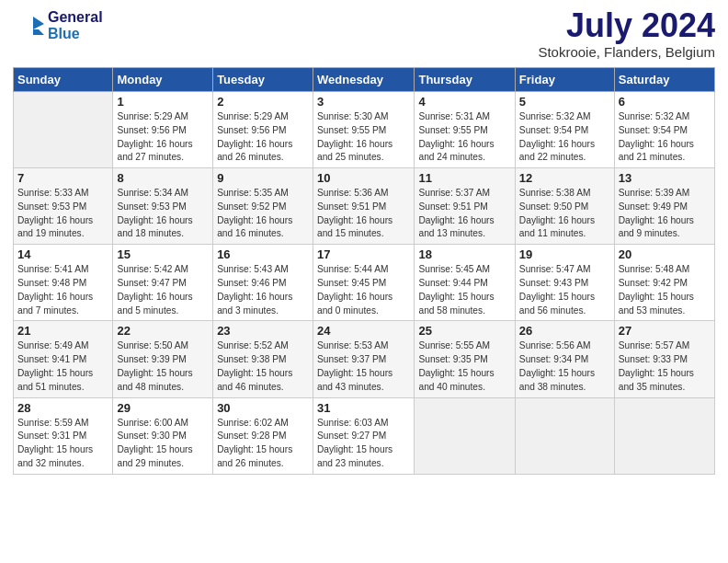  I want to click on calendar-cell: 11Sunrise: 5:37 AM Sunset: 9:51 PM Dayli…, so click(465, 206).